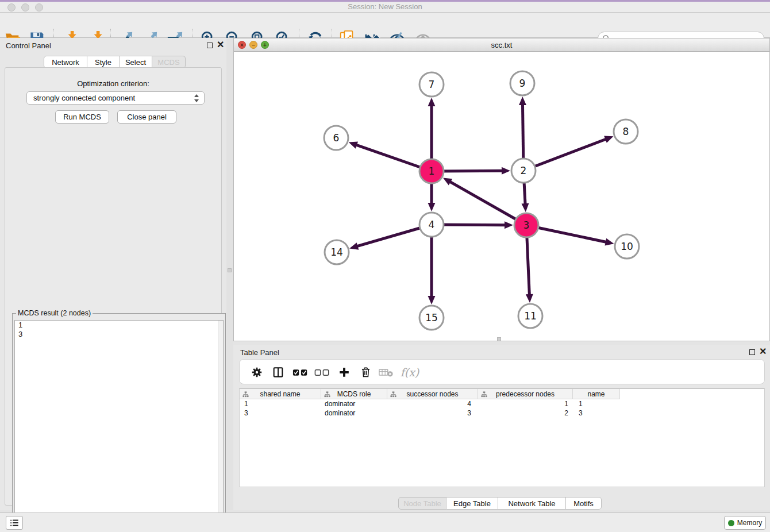  Describe the element at coordinates (472, 503) in the screenshot. I see `tab-edge-table: Edge Table` at that location.